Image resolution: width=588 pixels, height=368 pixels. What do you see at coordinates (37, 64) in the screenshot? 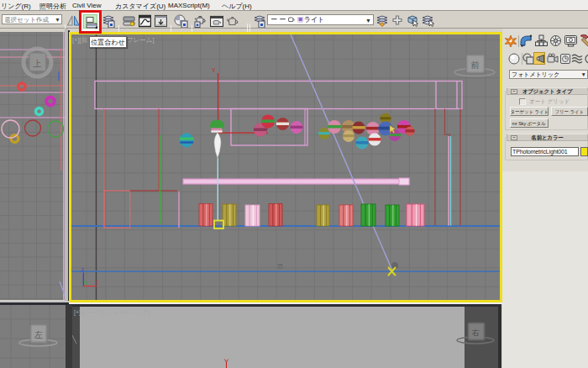
I see `svg-text: 上` at bounding box center [37, 64].